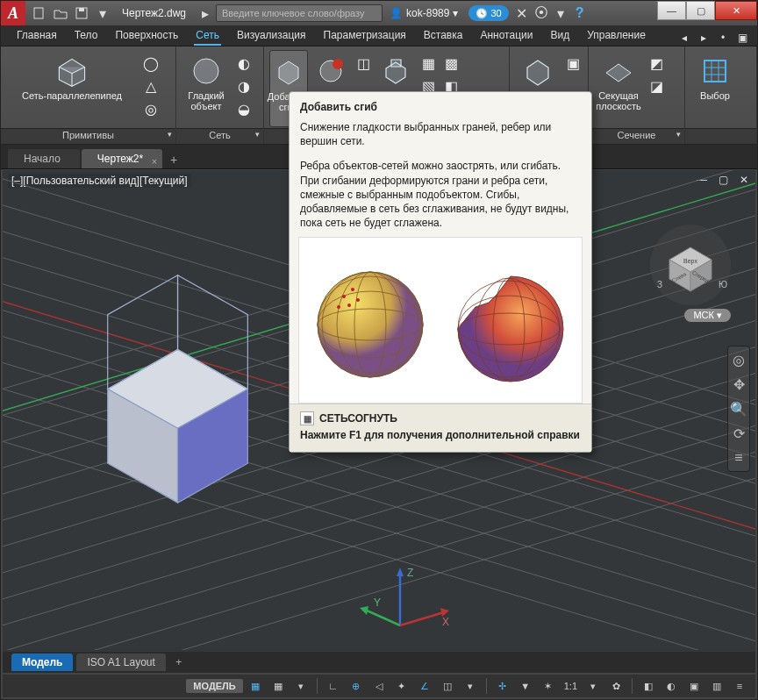 This screenshot has height=700, width=758. Describe the element at coordinates (694, 686) in the screenshot. I see `sb-isolate-icon: ▣` at that location.